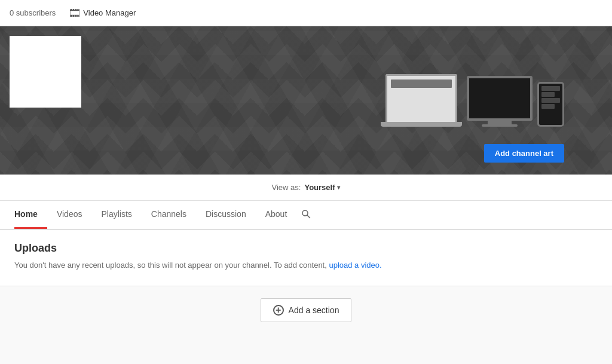 This screenshot has height=364, width=612. What do you see at coordinates (500, 126) in the screenshot?
I see `tv-base` at bounding box center [500, 126].